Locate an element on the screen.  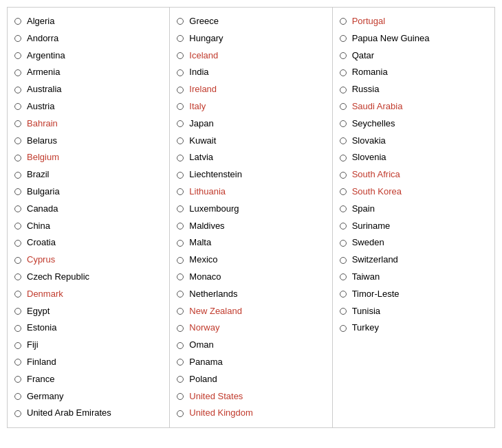
country-link: Denmark is located at coordinates (45, 294).